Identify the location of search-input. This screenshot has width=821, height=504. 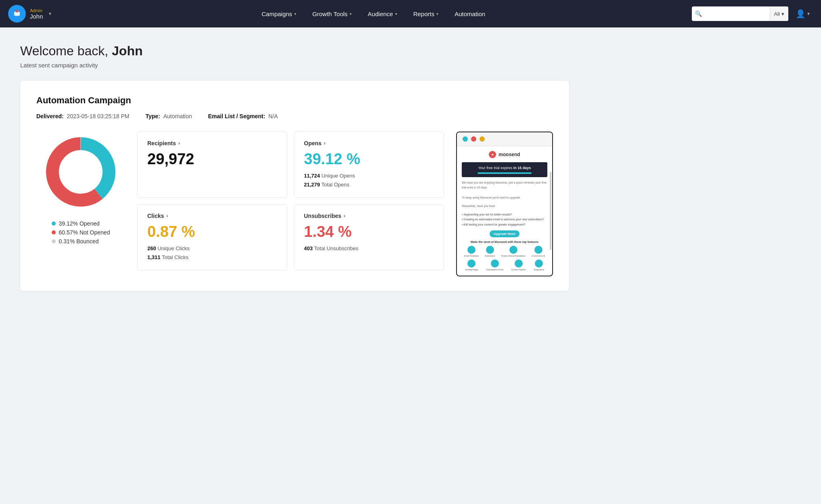
(737, 14).